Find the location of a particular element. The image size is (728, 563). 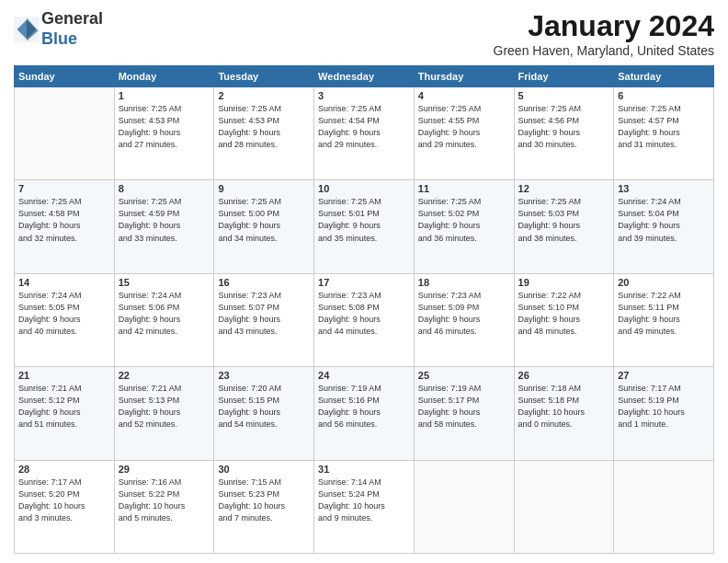

calendar-cell: 29Sunrise: 7:16 AM Sunset: 5:22 PM Dayli… is located at coordinates (164, 506).